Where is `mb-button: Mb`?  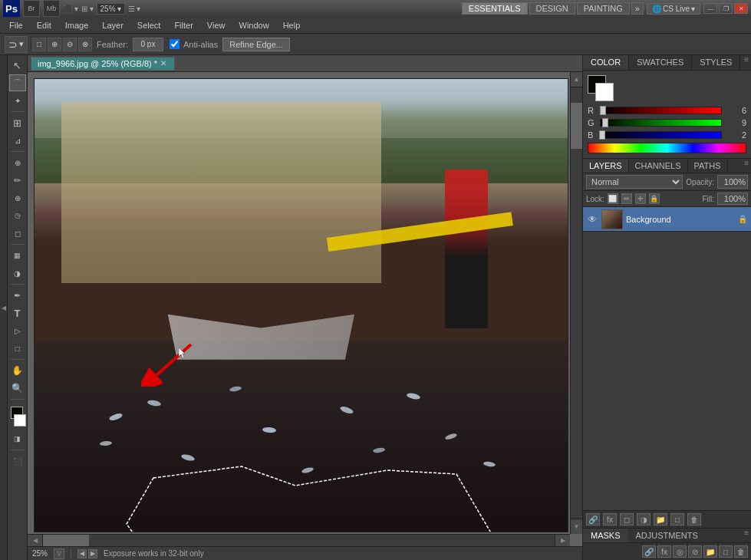 mb-button: Mb is located at coordinates (51, 8).